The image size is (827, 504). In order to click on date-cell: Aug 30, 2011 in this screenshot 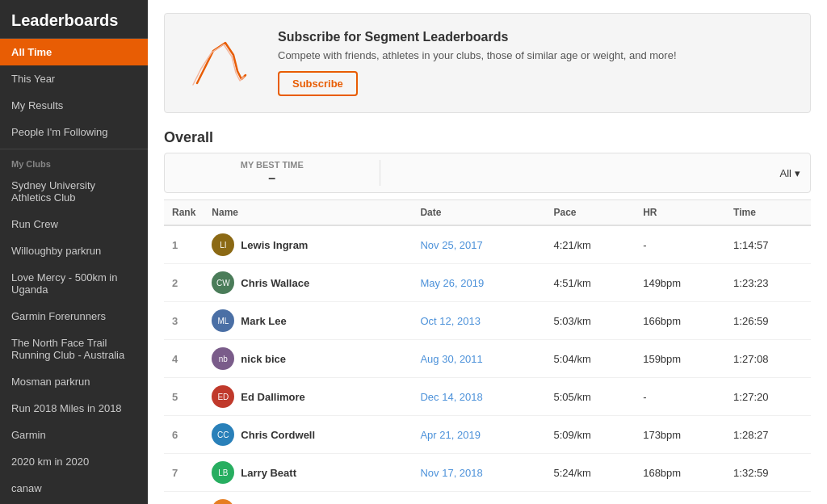, I will do `click(478, 359)`.